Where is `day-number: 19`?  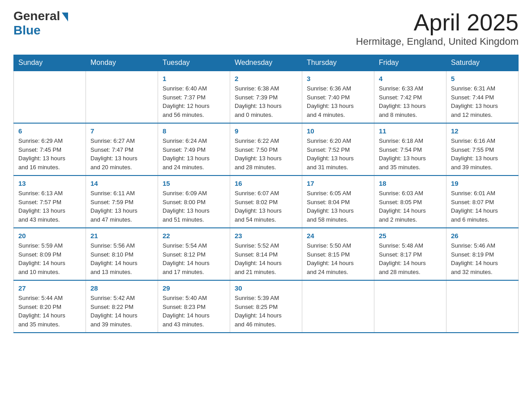 day-number: 19 is located at coordinates (482, 184).